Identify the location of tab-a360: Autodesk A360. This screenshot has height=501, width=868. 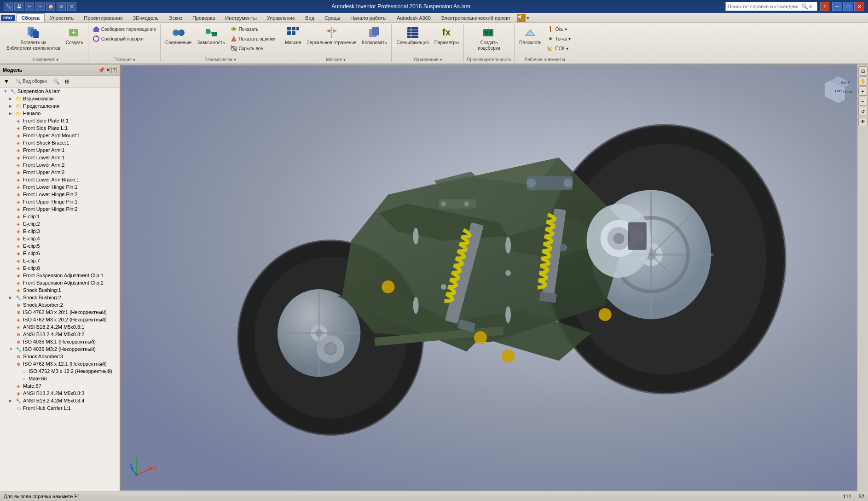
(414, 17).